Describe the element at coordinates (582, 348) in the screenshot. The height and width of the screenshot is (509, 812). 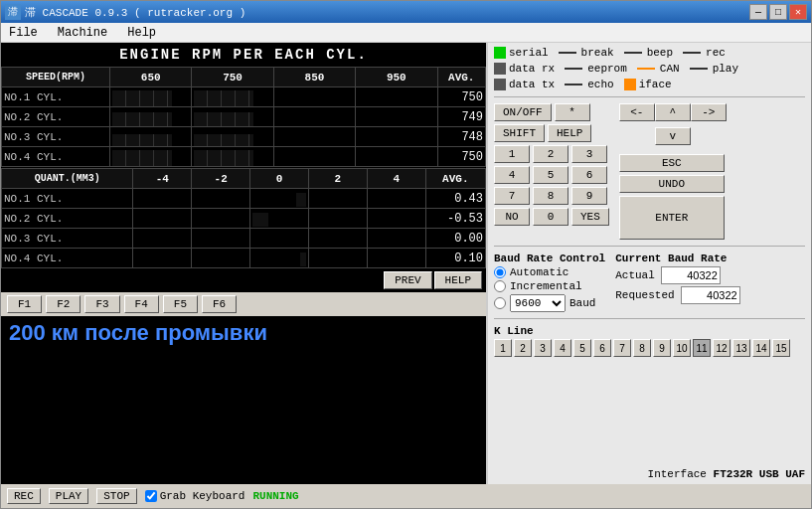
I see `kline-5: 5` at that location.